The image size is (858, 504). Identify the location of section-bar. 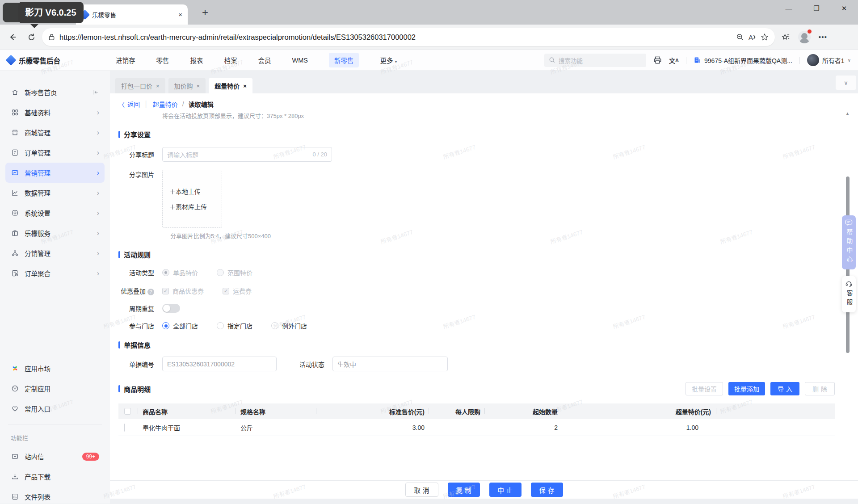
(119, 389).